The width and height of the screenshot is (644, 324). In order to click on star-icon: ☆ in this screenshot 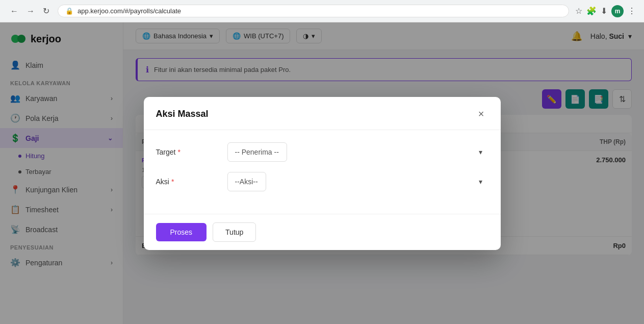, I will do `click(579, 11)`.